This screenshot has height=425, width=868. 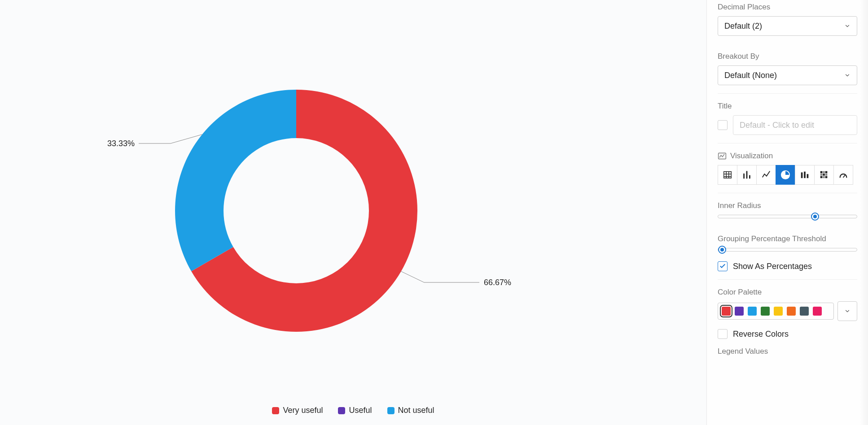 What do you see at coordinates (787, 175) in the screenshot?
I see `visualization-type-row` at bounding box center [787, 175].